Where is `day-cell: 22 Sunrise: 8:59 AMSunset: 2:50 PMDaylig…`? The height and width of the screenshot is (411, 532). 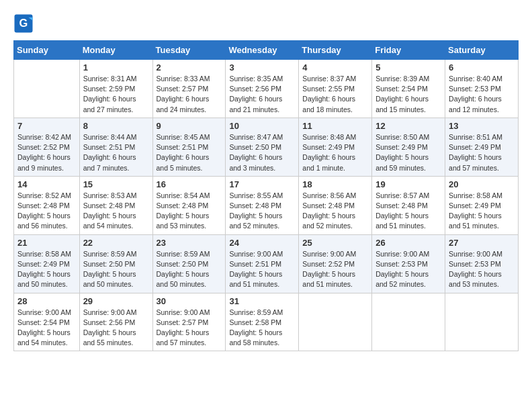
day-cell: 22 Sunrise: 8:59 AMSunset: 2:50 PMDaylig… is located at coordinates (116, 263).